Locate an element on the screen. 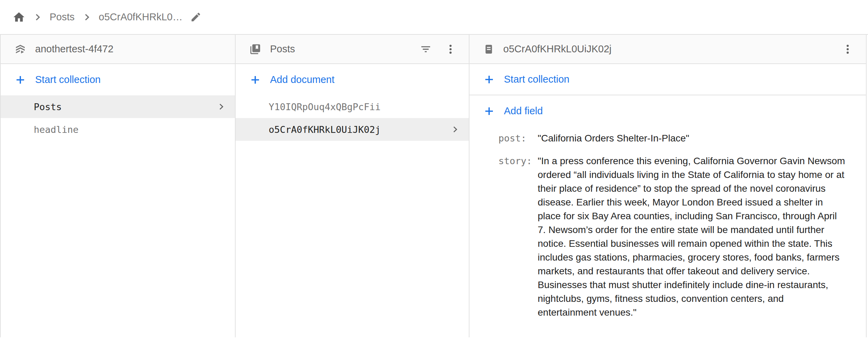  edit-pencil-icon is located at coordinates (196, 17).